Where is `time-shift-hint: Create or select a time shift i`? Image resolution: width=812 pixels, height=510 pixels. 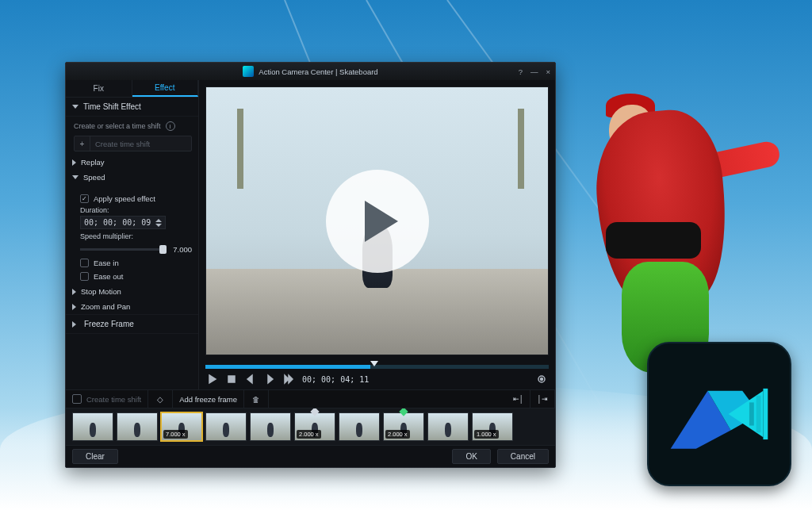 time-shift-hint: Create or select a time shift i is located at coordinates (133, 126).